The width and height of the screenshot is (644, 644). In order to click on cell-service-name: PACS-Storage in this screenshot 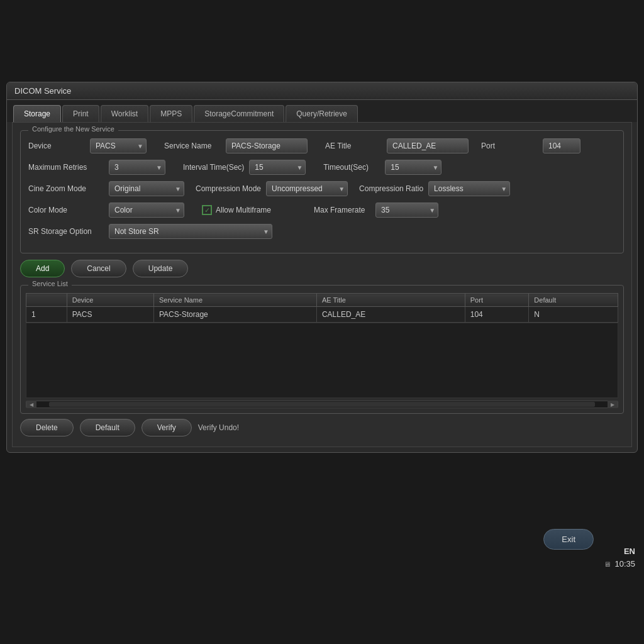, I will do `click(235, 314)`.